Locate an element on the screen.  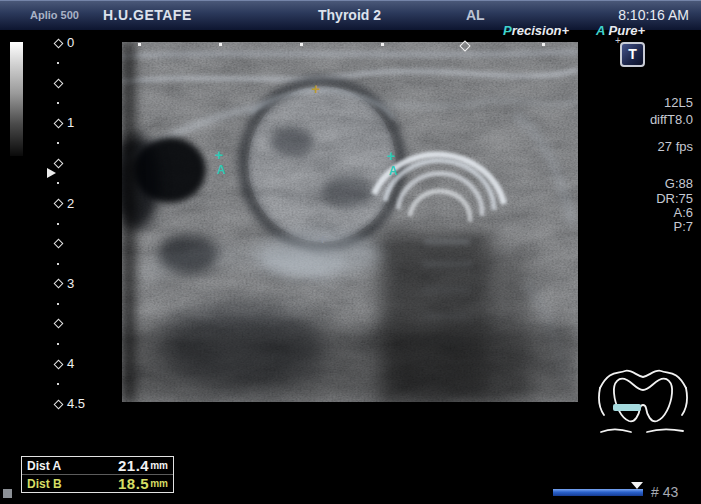
apure-badge-prefix: A is located at coordinates (600, 30).